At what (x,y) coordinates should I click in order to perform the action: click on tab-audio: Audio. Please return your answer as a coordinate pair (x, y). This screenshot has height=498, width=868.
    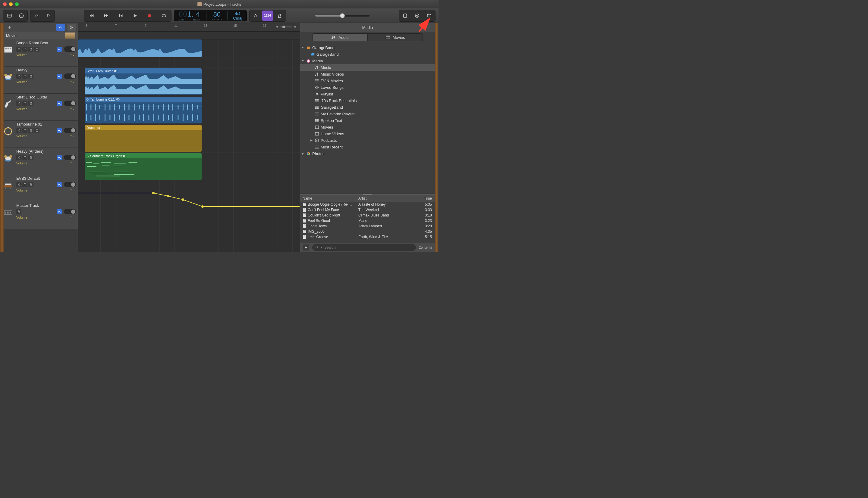
    Looking at the image, I should click on (340, 38).